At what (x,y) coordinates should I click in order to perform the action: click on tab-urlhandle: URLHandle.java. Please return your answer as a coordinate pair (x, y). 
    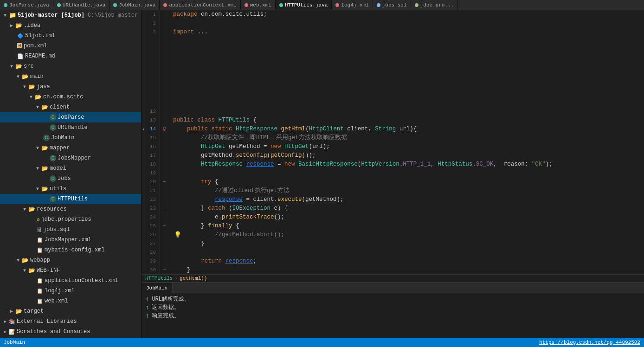
    Looking at the image, I should click on (82, 5).